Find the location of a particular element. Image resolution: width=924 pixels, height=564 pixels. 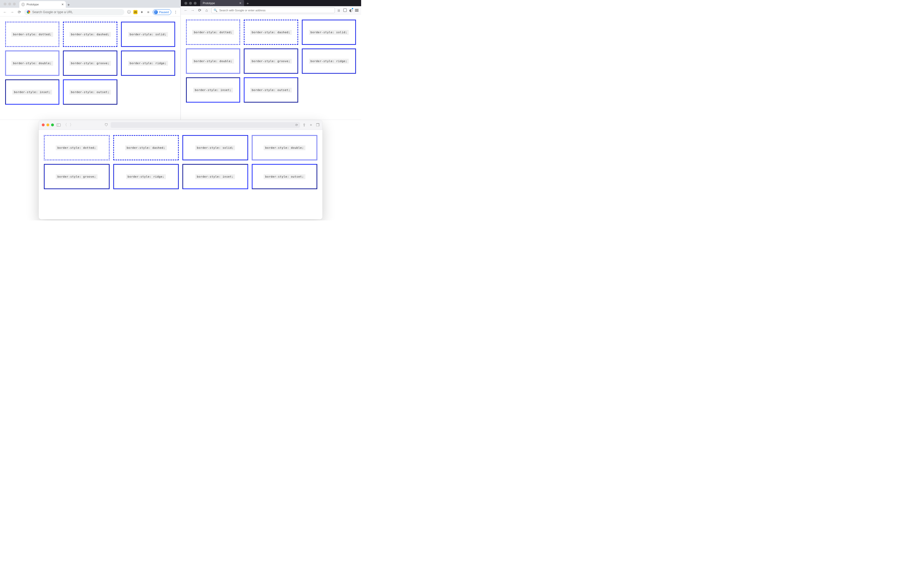

new-tab-icon: ＋ is located at coordinates (311, 125).